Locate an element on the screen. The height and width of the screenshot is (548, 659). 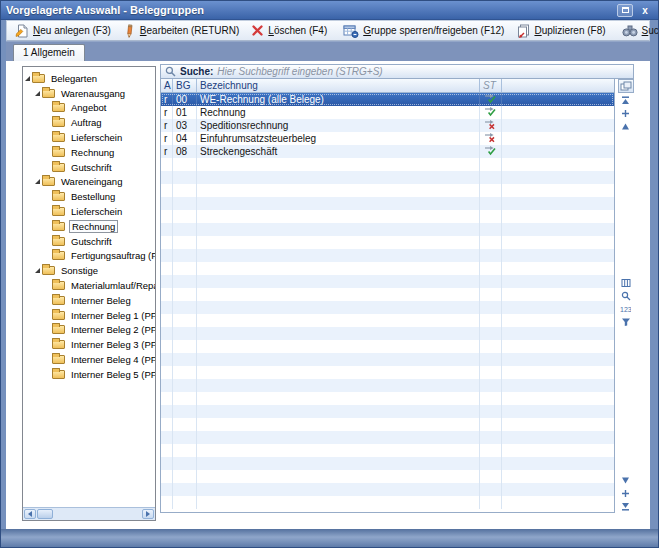
tree-item-interner-beleg-4-pps-19: Interner Beleg 4 (PPS) is located at coordinates (89, 360).